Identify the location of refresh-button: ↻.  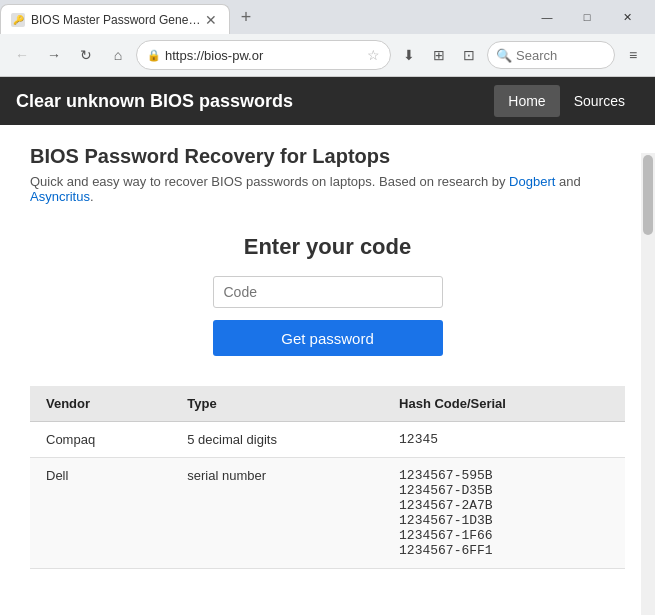
(86, 55).